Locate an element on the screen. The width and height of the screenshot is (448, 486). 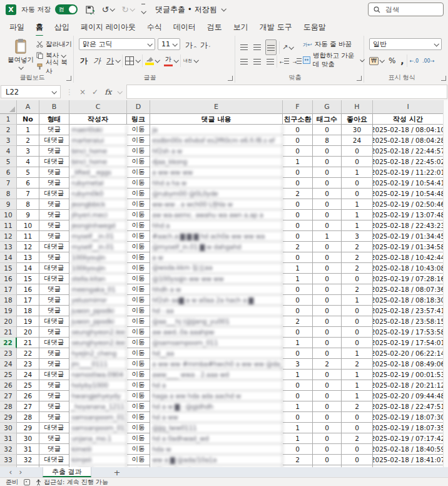
cell-D10: 이동 is located at coordinates (139, 215).